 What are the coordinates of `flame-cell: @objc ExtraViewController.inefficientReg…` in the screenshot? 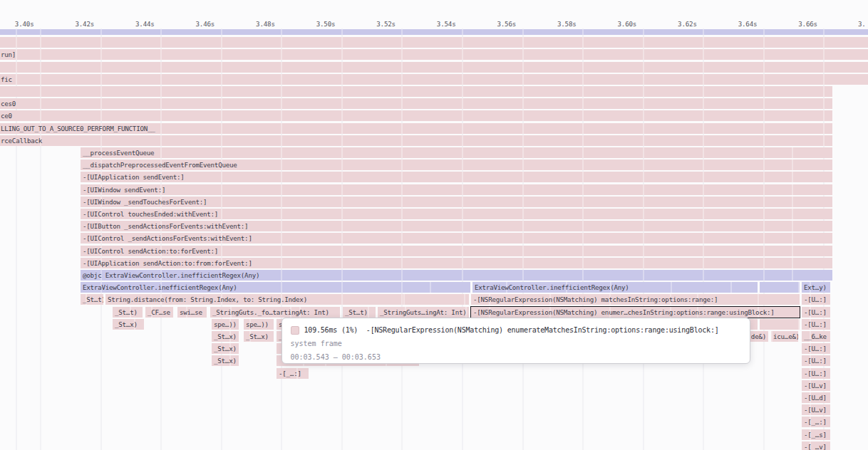 It's located at (456, 275).